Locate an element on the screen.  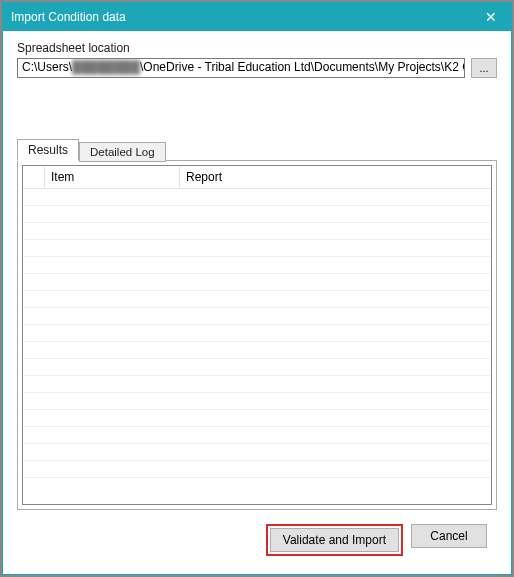
location-input: C:\Users\████████\OneDrive - Tribal Educ… is located at coordinates (241, 68).